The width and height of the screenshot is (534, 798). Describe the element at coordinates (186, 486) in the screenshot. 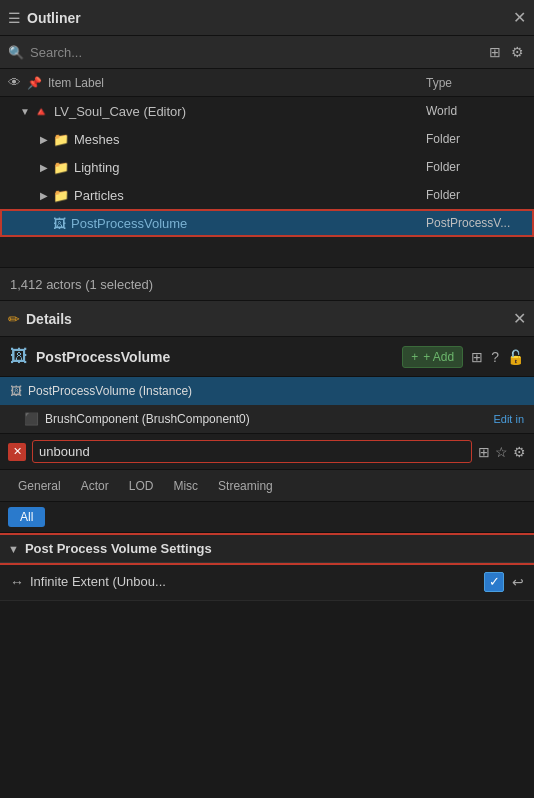

I see `tab-misc: Misc` at that location.